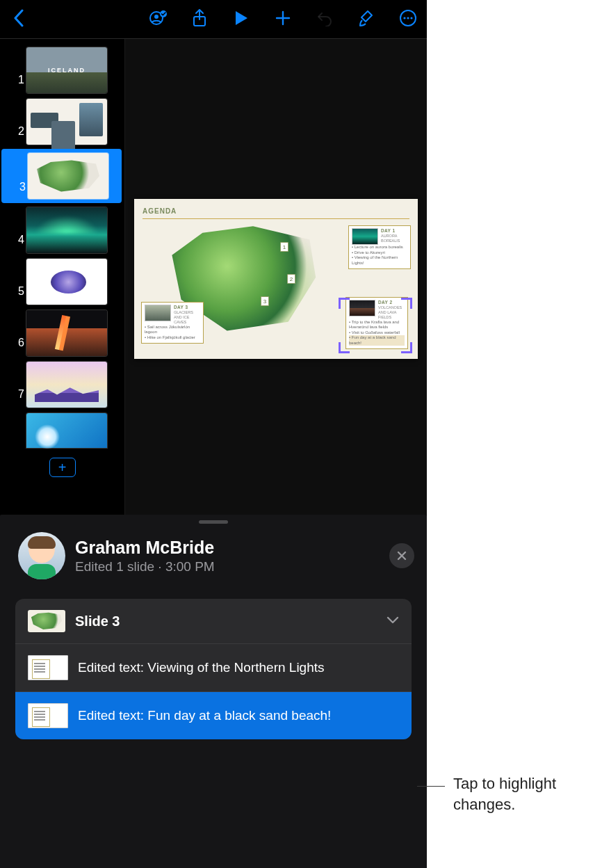 This screenshot has width=602, height=868. I want to click on nav-slide-1: 1ICELAND, so click(63, 70).